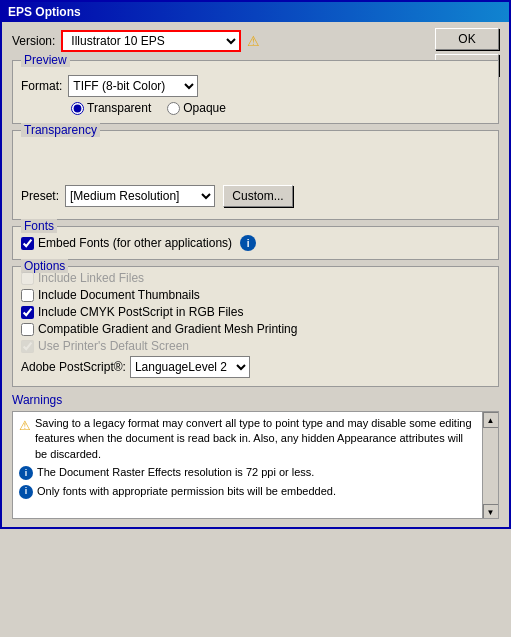 The height and width of the screenshot is (637, 511). What do you see at coordinates (491, 420) in the screenshot?
I see `scroll-up-arrow: ▲` at bounding box center [491, 420].